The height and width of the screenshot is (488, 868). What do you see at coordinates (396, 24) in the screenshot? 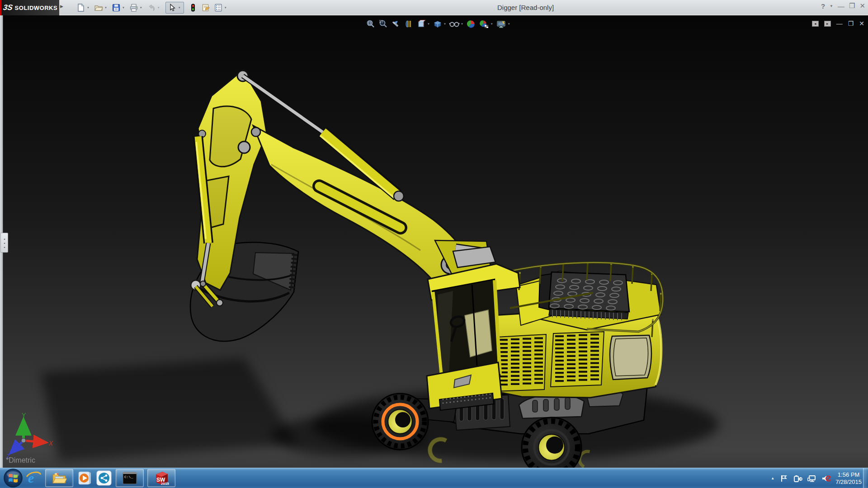
I see `previous-view-icon` at bounding box center [396, 24].